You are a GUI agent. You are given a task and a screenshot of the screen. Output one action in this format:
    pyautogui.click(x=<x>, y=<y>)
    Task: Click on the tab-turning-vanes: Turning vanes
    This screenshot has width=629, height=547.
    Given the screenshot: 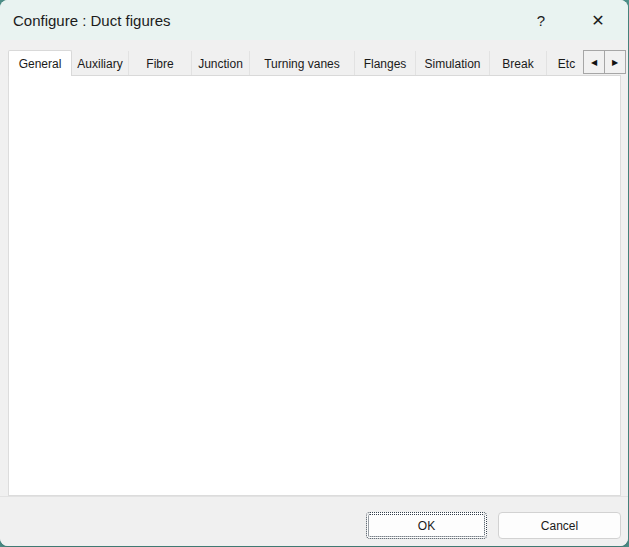 What is the action you would take?
    pyautogui.click(x=302, y=64)
    